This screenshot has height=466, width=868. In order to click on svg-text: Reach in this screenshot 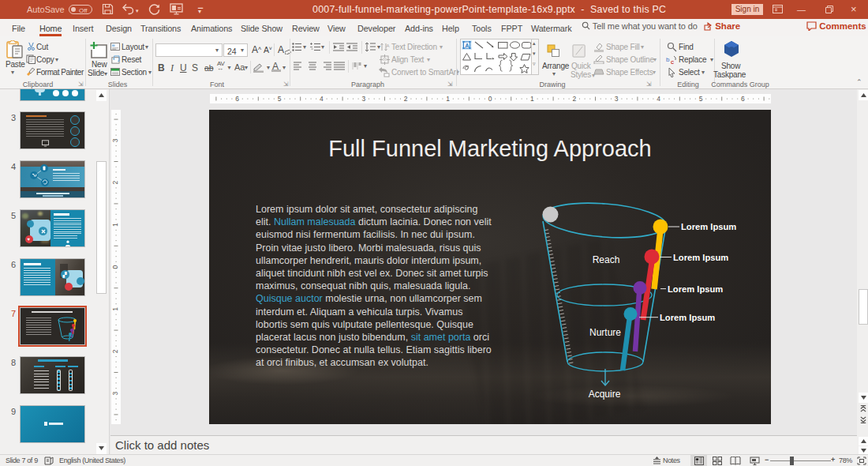, I will do `click(606, 260)`.